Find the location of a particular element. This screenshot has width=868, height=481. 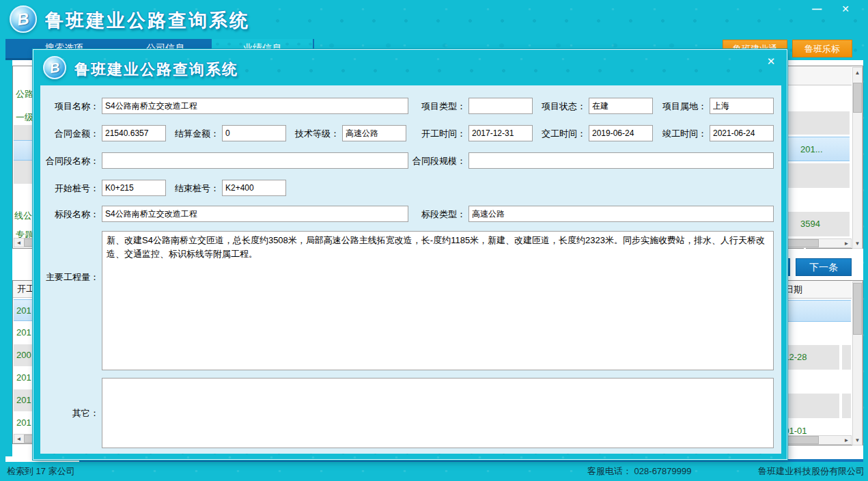

next-button: 下一条 is located at coordinates (824, 267).